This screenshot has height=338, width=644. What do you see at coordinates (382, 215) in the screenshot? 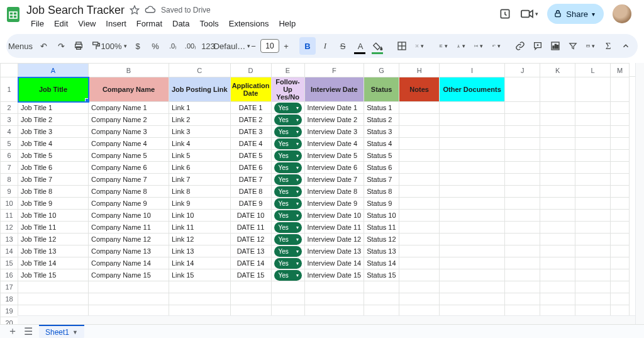
I see `cell: Status 10` at bounding box center [382, 215].